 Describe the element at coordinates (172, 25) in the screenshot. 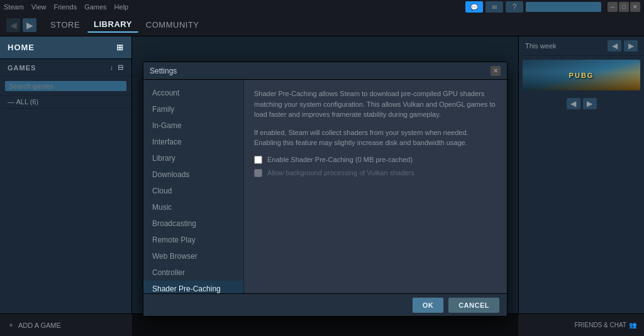

I see `nav-community: COMMUNITY` at that location.